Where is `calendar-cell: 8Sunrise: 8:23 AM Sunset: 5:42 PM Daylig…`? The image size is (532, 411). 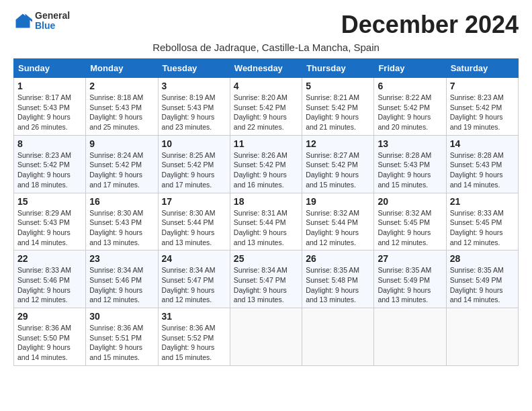
calendar-cell: 8Sunrise: 8:23 AM Sunset: 5:42 PM Daylig… is located at coordinates (50, 164).